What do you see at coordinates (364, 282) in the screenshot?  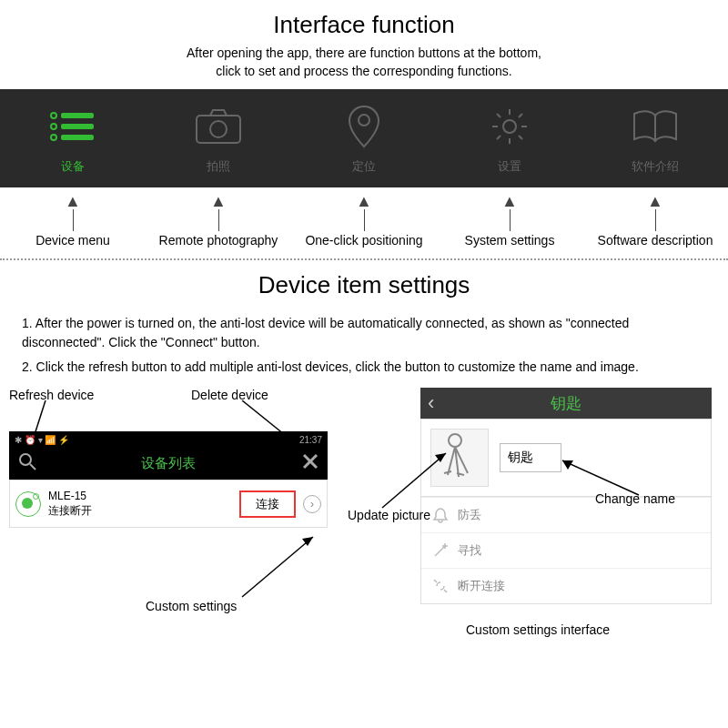 I see `section2-title: Device item settings` at bounding box center [364, 282].